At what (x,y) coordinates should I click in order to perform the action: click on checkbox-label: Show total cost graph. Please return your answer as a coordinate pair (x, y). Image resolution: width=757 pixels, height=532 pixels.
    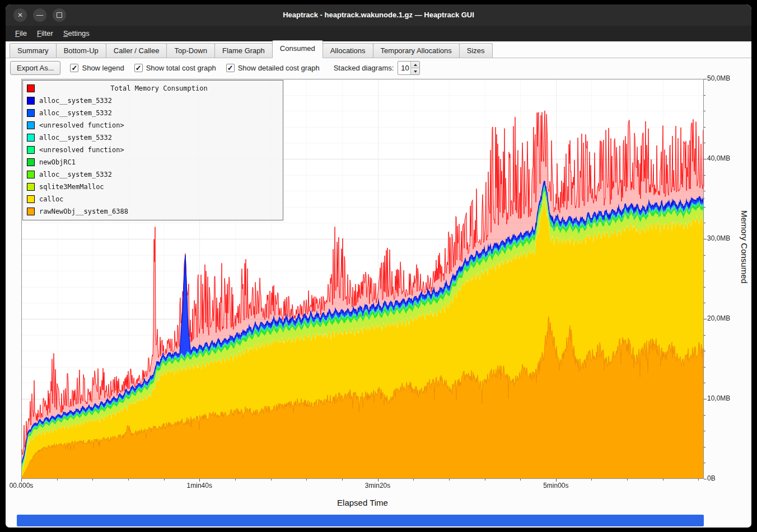
    Looking at the image, I should click on (181, 68).